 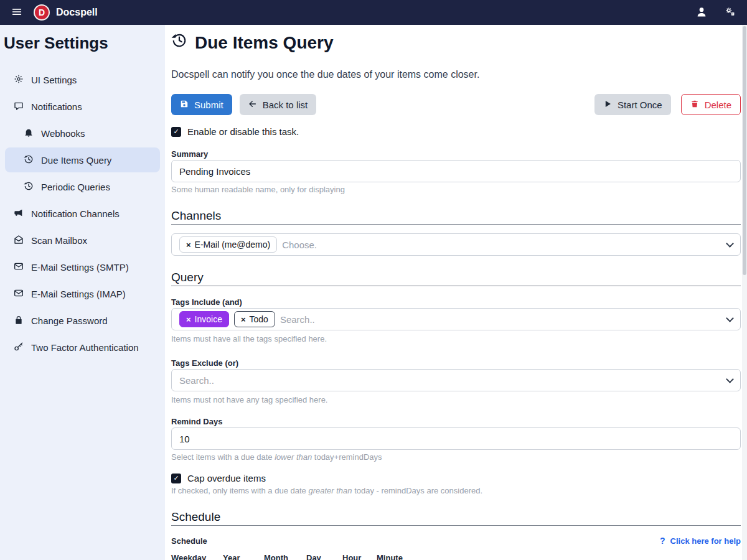 I want to click on bullhorn-icon, so click(x=19, y=214).